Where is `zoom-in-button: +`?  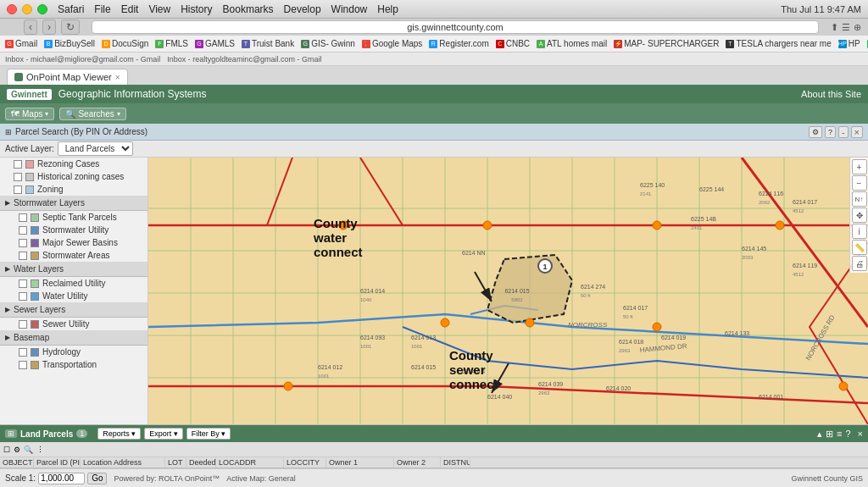 zoom-in-button: + is located at coordinates (860, 167).